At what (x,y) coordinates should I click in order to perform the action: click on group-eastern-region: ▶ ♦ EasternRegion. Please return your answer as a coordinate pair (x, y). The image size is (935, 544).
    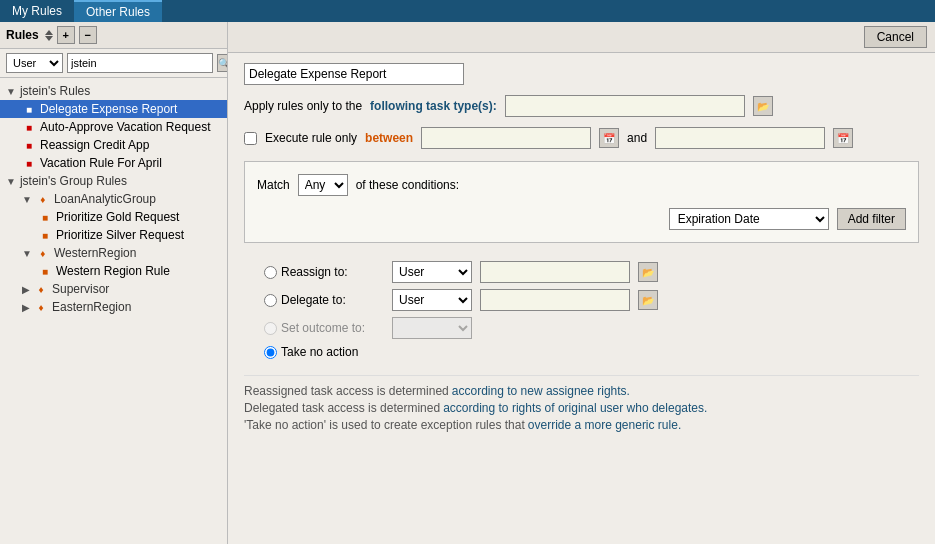
    Looking at the image, I should click on (114, 307).